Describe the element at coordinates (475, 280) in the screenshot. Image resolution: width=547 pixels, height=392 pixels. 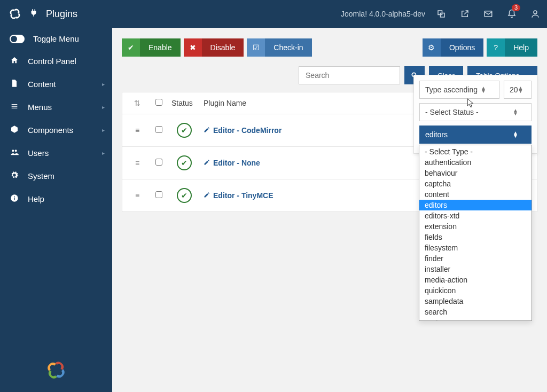
I see `type-option: media-action` at that location.